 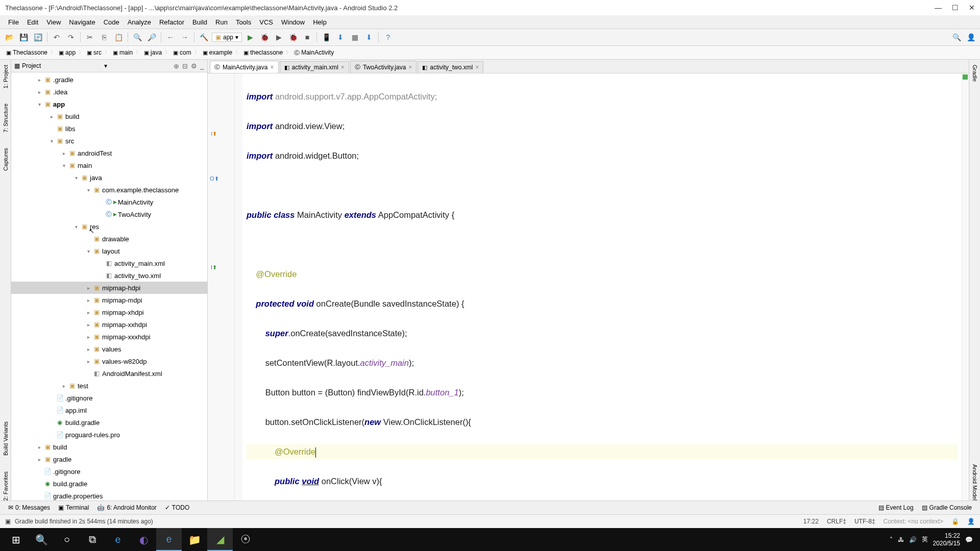 I want to click on implement-marker-icon: I⬆, so click(x=214, y=268).